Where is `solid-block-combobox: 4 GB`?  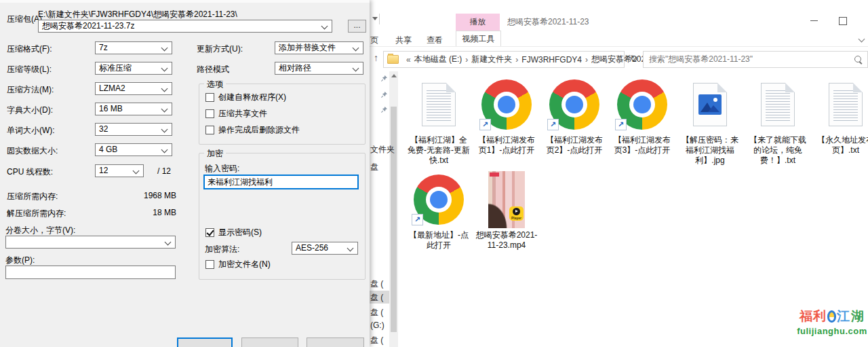
solid-block-combobox: 4 GB is located at coordinates (134, 149).